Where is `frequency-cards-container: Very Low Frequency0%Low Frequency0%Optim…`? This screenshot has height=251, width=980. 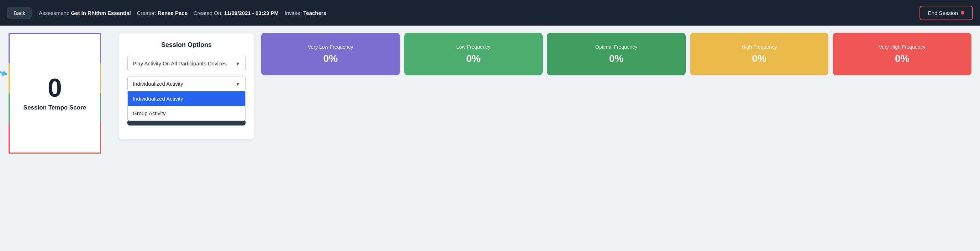 frequency-cards-container: Very Low Frequency0%Low Frequency0%Optim… is located at coordinates (616, 54).